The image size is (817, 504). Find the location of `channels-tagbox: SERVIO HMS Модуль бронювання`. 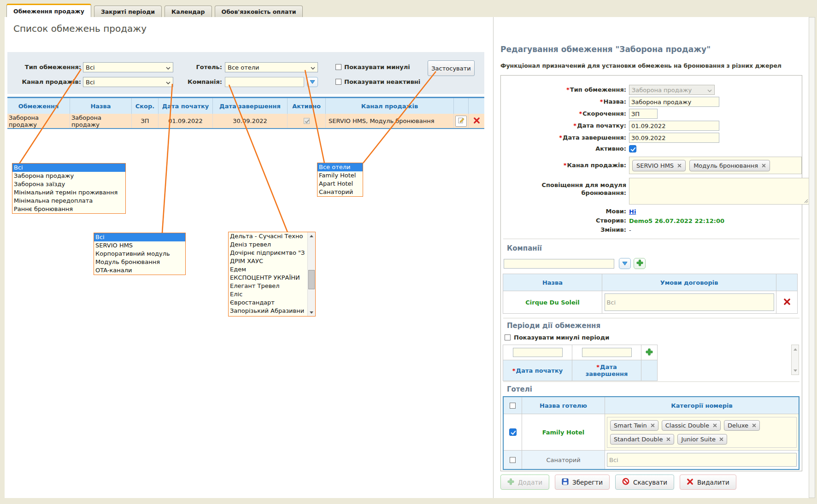

channels-tagbox: SERVIO HMS Модуль бронювання is located at coordinates (715, 165).